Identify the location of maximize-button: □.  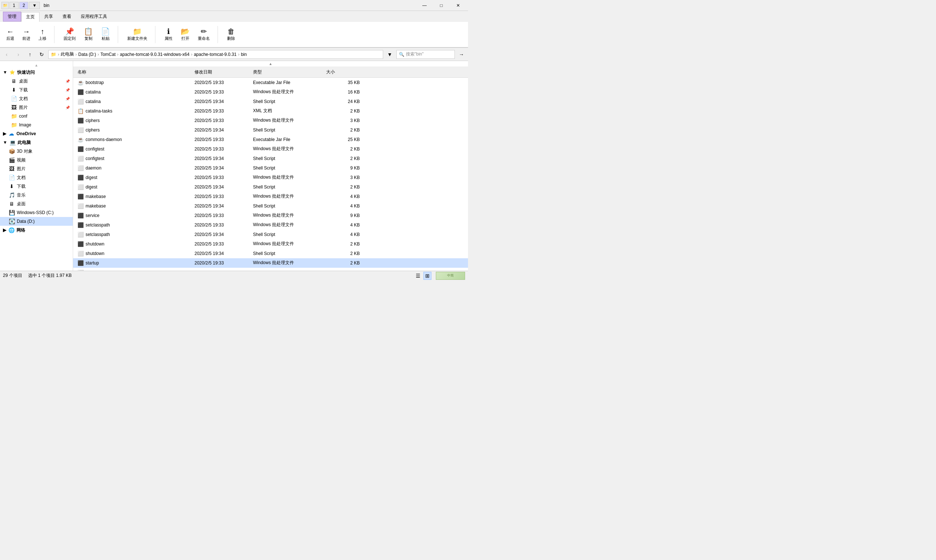
(441, 5).